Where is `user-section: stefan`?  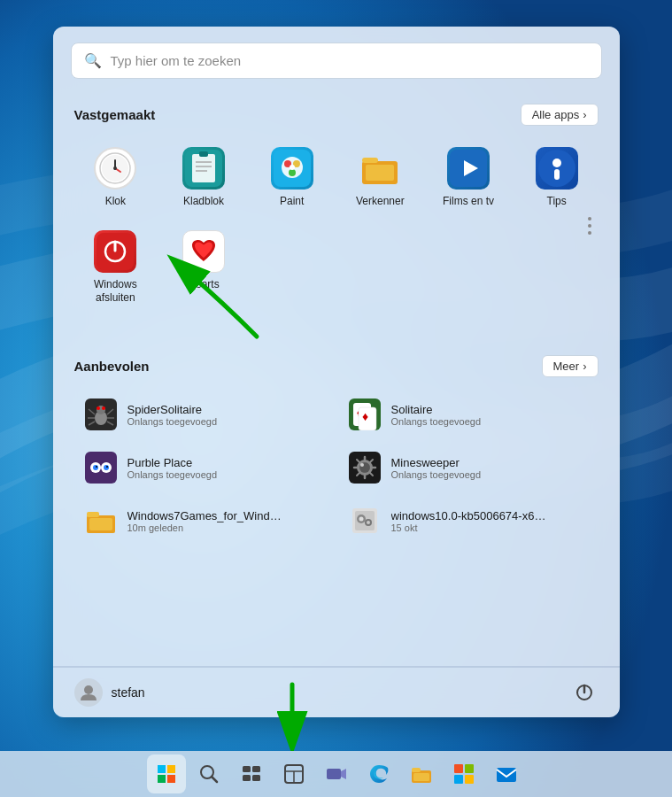
user-section: stefan is located at coordinates (110, 693).